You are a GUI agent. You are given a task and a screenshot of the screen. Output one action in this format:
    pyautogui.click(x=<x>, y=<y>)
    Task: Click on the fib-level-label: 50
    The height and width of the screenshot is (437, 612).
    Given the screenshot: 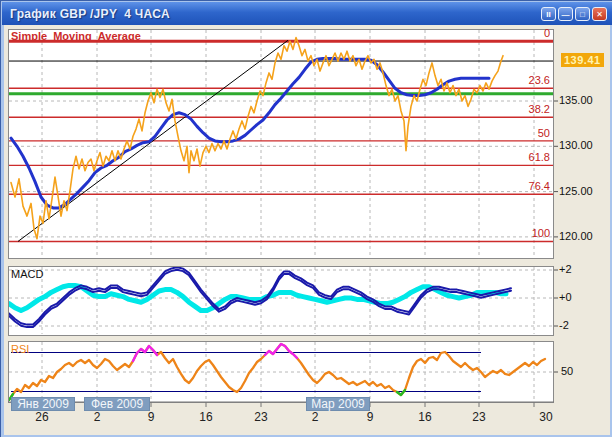 What is the action you would take?
    pyautogui.click(x=520, y=133)
    